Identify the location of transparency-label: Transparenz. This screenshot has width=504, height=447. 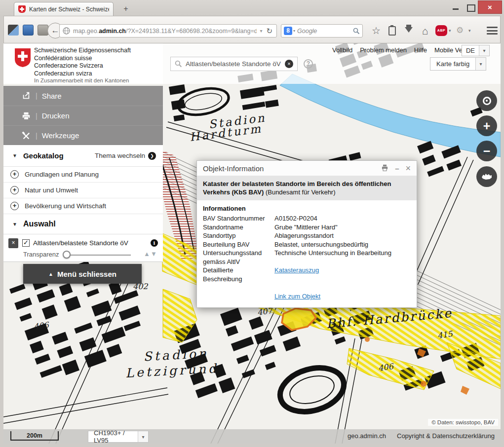
(41, 255).